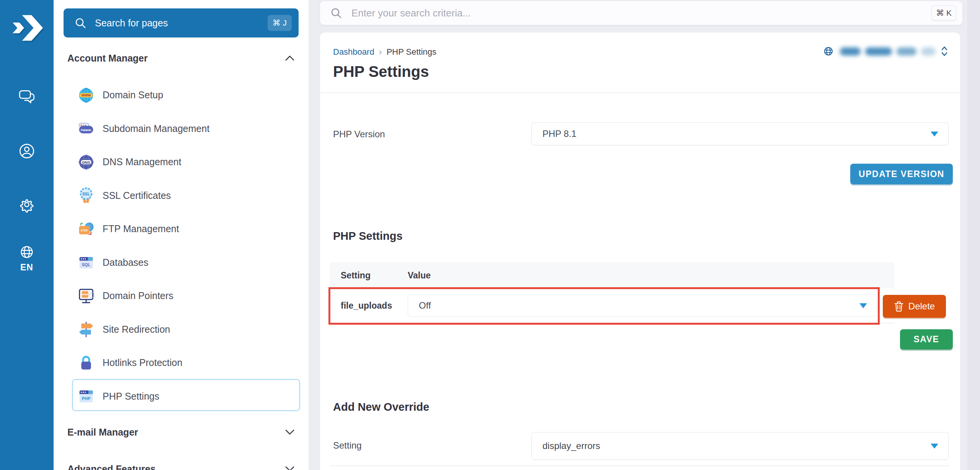 This screenshot has height=470, width=980. What do you see at coordinates (737, 134) in the screenshot?
I see `php-version-value: PHP 8.1` at bounding box center [737, 134].